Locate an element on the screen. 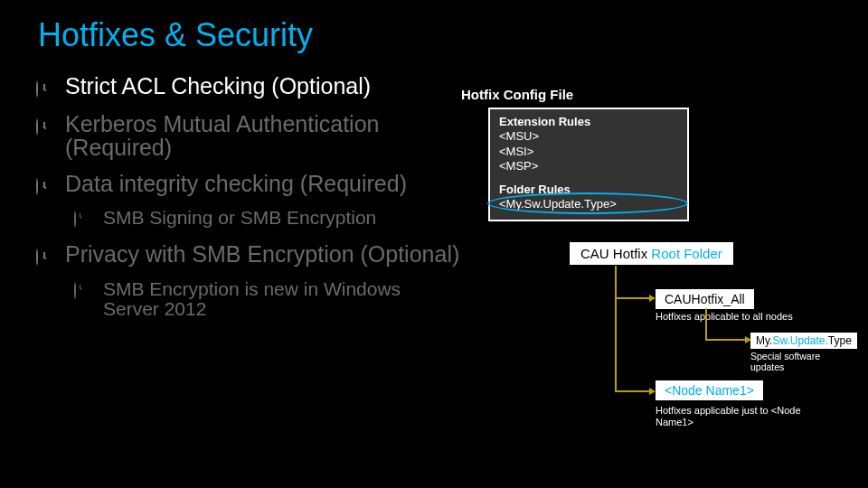 The height and width of the screenshot is (488, 868). sub-bullet-text: SMB Signing or SMB Encryption is located at coordinates (240, 218).